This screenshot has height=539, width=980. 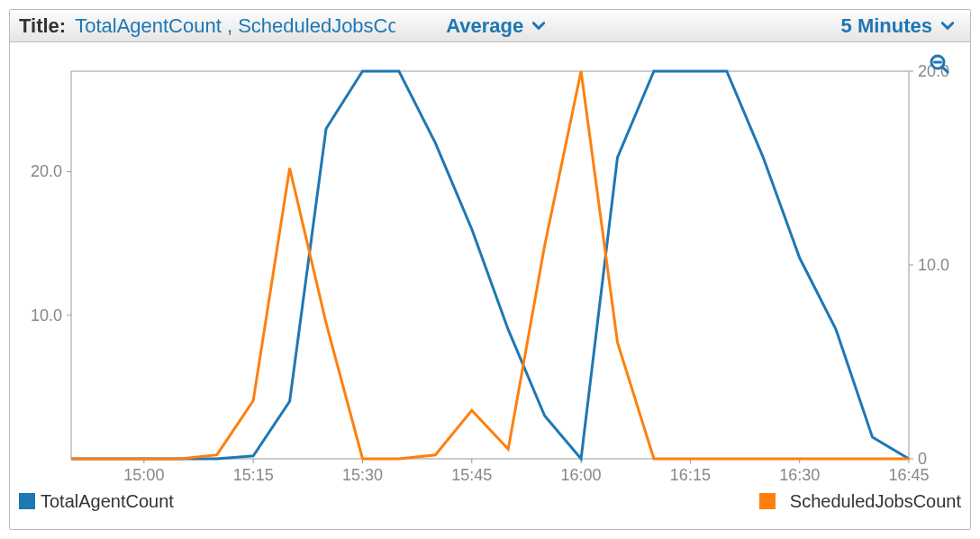 What do you see at coordinates (235, 26) in the screenshot?
I see `title-input` at bounding box center [235, 26].